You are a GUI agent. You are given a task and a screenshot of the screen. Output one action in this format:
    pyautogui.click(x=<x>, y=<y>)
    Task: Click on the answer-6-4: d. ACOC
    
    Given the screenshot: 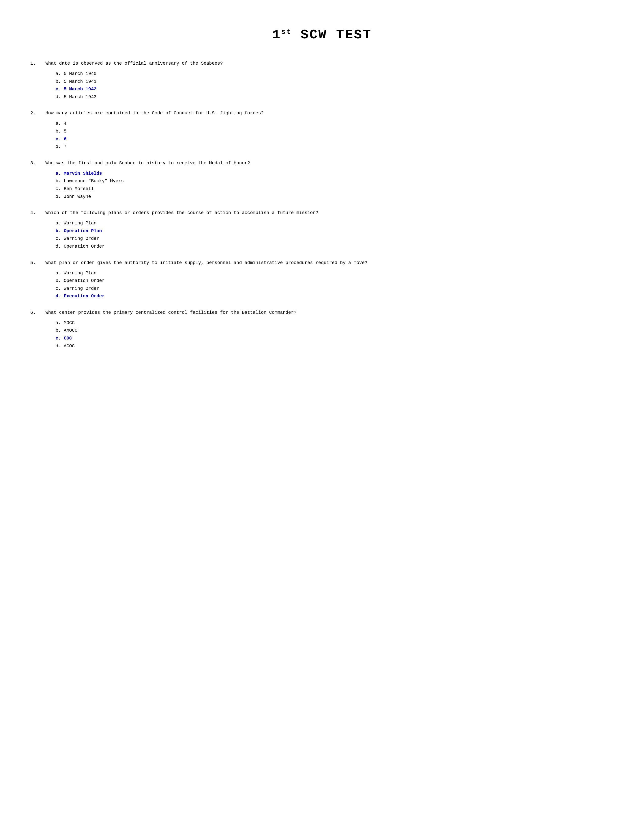 What is the action you would take?
    pyautogui.click(x=335, y=346)
    